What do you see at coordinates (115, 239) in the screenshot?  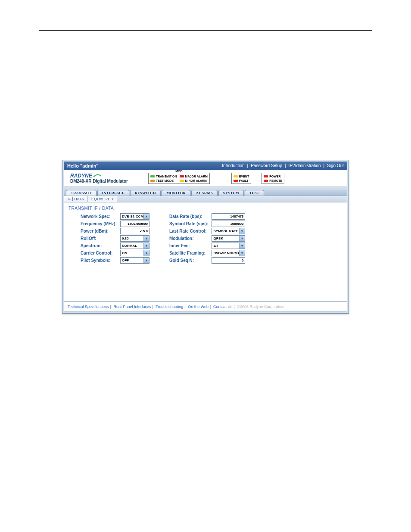 I see `left-column: Network Spec: Frequency (MHz): Power (dB…` at bounding box center [115, 239].